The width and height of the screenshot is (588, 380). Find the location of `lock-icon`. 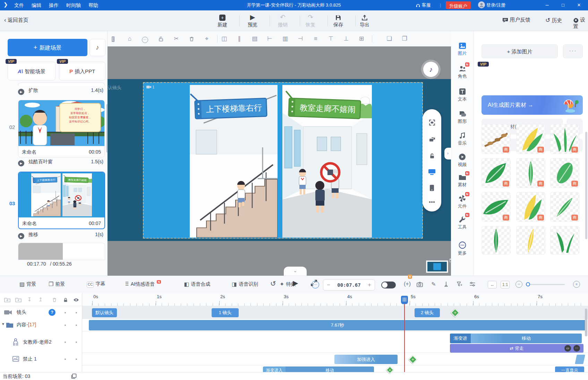

lock-icon is located at coordinates (161, 39).